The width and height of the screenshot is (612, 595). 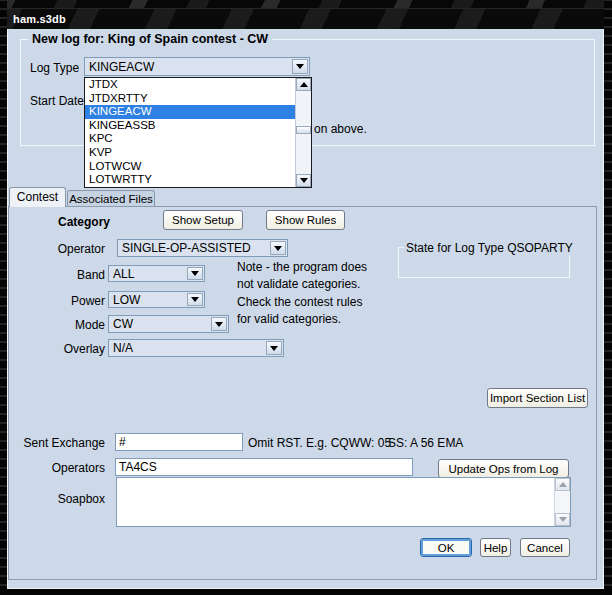 I want to click on category-note: Note - the program does not validate cat…, so click(x=324, y=294).